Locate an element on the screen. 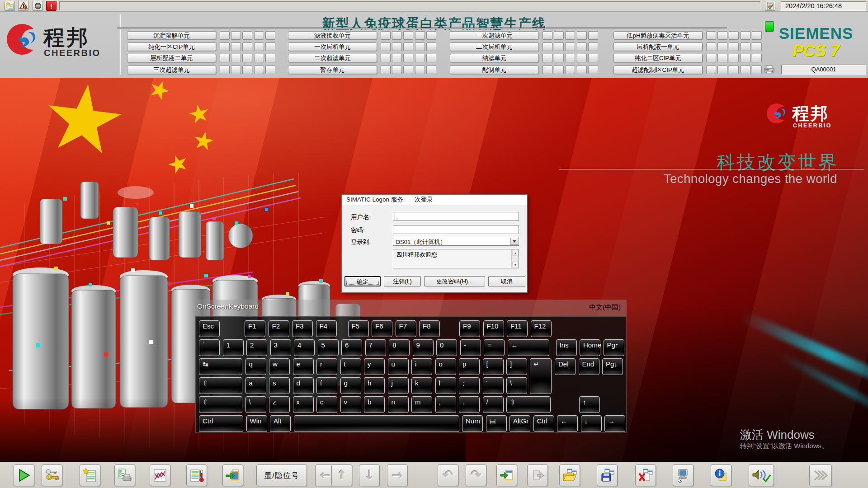 Image resolution: width=868 pixels, height=488 pixels. key-F10: F10 is located at coordinates (494, 329).